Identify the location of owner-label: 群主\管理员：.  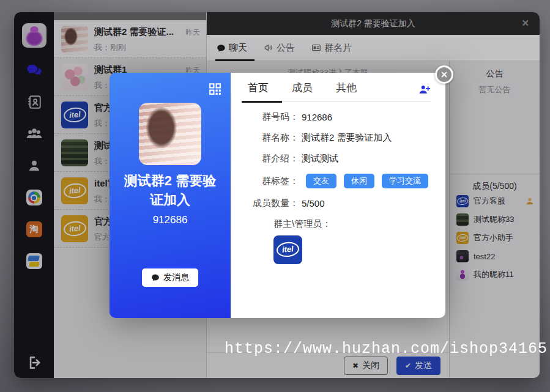
(352, 224).